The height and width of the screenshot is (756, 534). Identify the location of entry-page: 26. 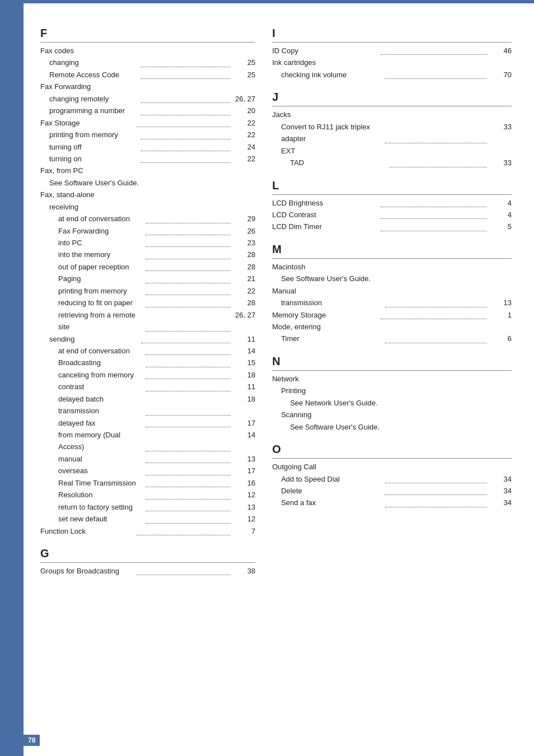
(244, 231).